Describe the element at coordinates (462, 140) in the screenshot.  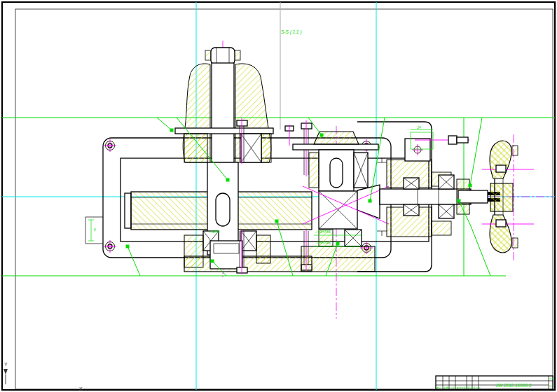
I see `side-bolt-nut` at that location.